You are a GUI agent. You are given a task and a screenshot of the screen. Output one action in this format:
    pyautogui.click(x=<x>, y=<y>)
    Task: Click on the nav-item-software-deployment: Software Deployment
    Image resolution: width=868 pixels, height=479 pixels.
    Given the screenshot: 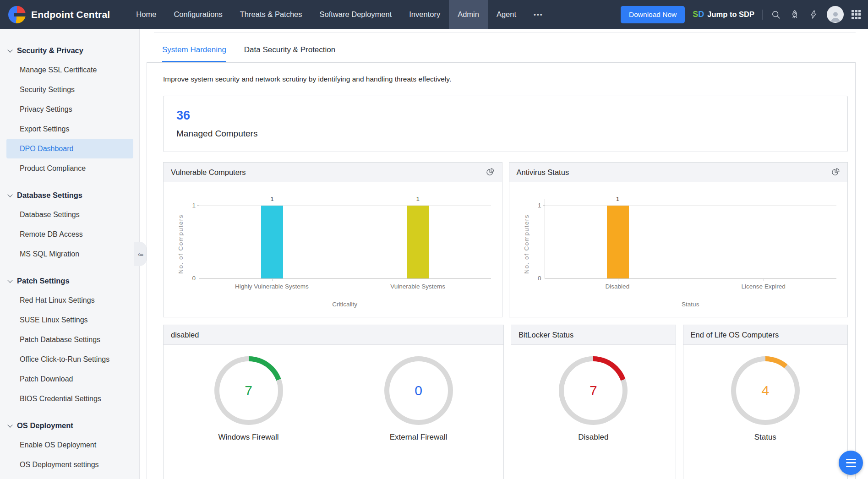 What is the action you would take?
    pyautogui.click(x=356, y=15)
    